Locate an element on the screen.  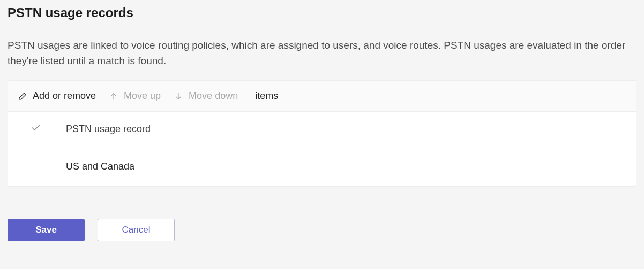
page-title: PSTN usage records is located at coordinates (322, 16).